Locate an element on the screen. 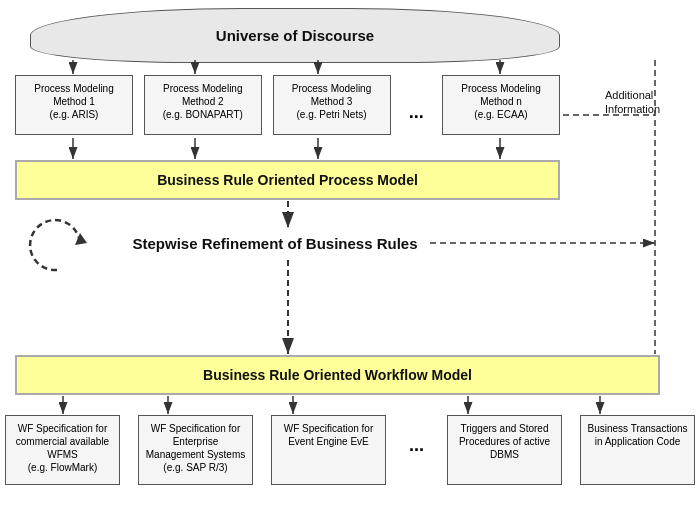 The height and width of the screenshot is (521, 700). method-2-title: Process Modeling Method 2 is located at coordinates (202, 95).